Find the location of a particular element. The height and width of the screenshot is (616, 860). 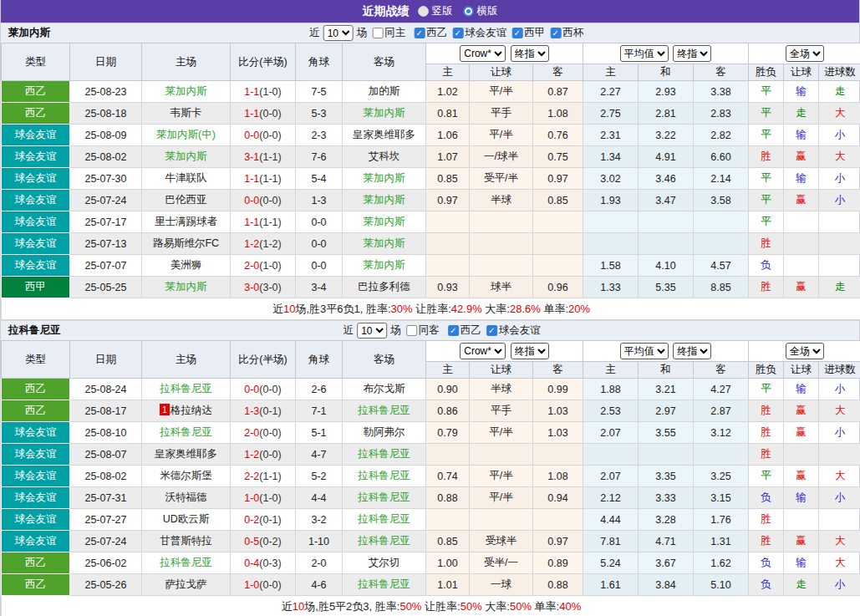

home-team: 皇家奥维耶多 is located at coordinates (186, 455).